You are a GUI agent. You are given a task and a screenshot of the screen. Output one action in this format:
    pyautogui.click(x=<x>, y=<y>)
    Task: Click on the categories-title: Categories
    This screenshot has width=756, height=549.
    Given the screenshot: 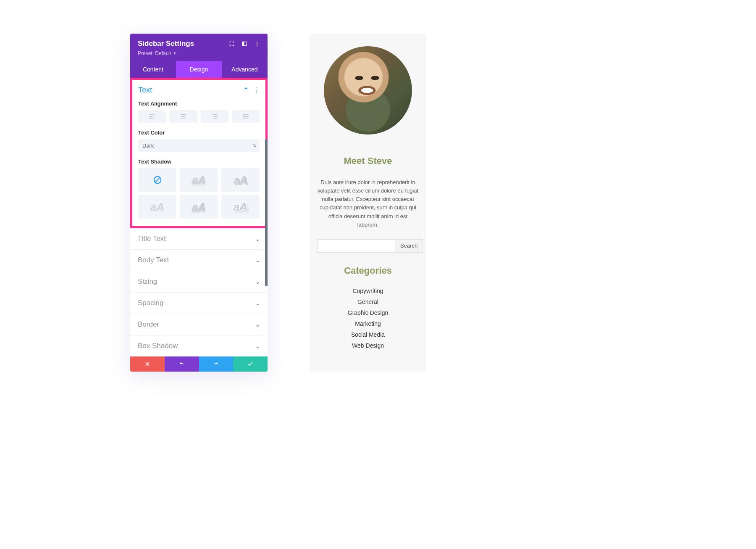 What is the action you would take?
    pyautogui.click(x=368, y=271)
    